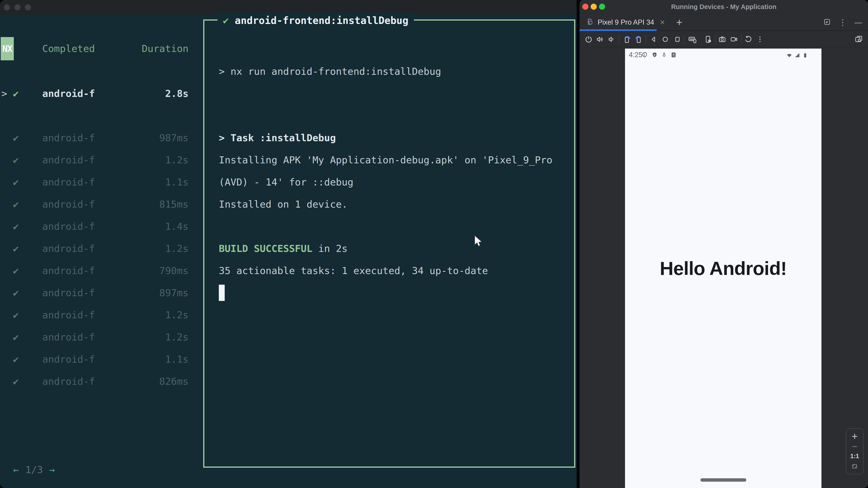  I want to click on hello-android-text: Hello Android!, so click(723, 269).